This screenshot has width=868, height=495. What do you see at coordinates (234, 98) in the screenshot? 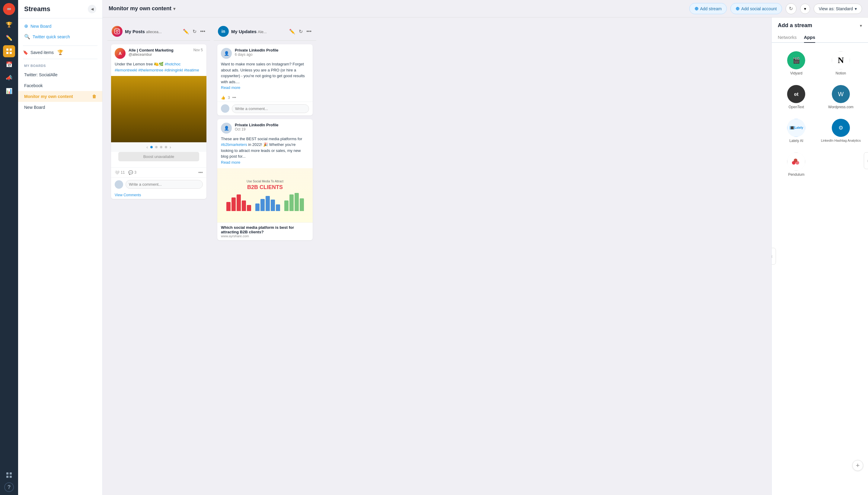
I see `li-post-more-1: •••` at bounding box center [234, 98].